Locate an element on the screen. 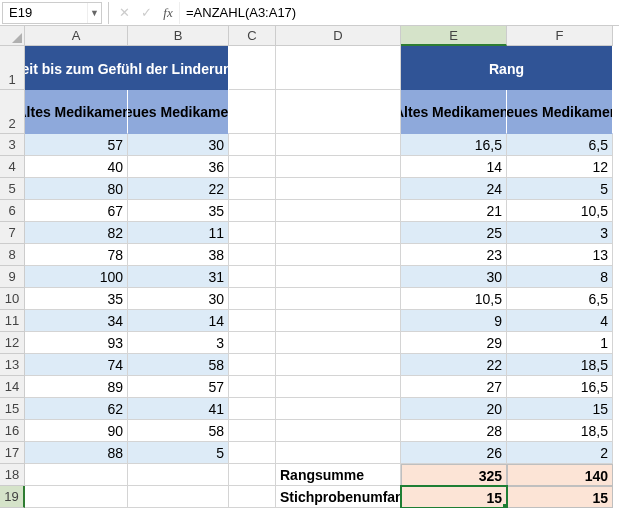 The image size is (619, 512). cell-F8: 13 is located at coordinates (560, 255).